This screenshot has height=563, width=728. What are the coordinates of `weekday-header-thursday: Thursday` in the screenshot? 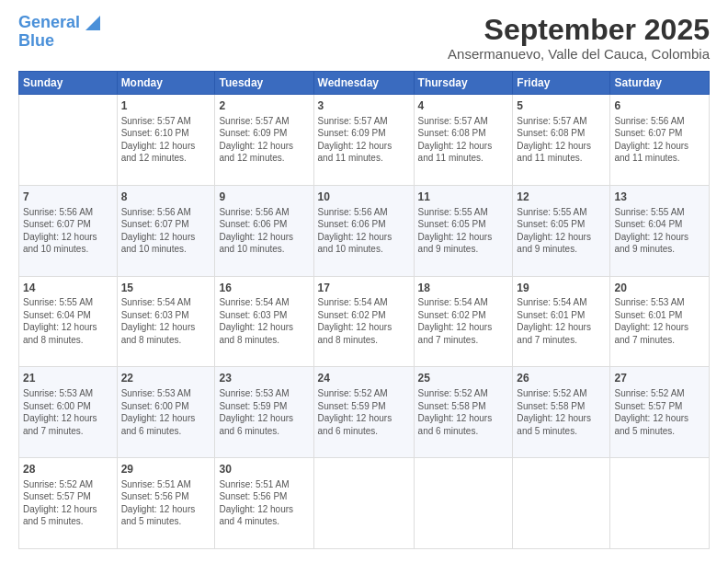 It's located at (463, 83).